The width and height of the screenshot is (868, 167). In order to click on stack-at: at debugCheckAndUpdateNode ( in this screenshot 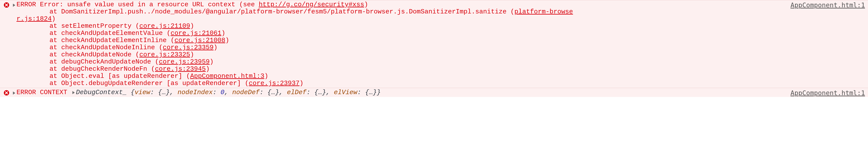, I will do `click(96, 62)`.